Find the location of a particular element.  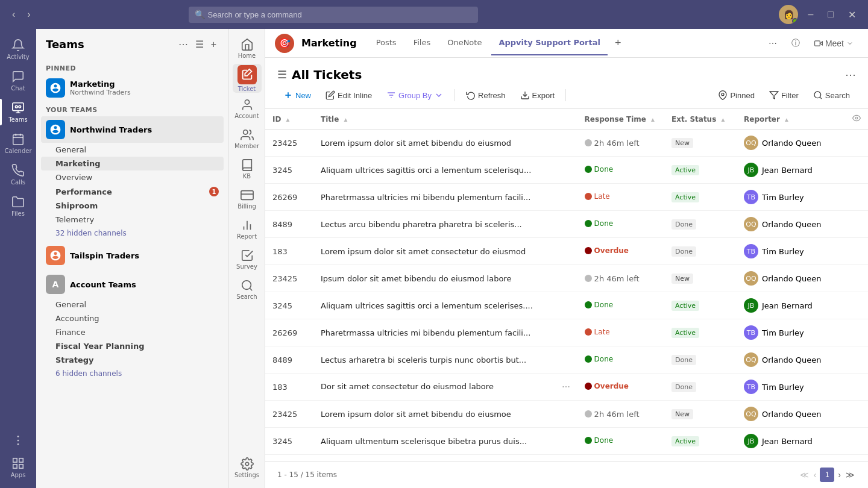

minimize-button: – is located at coordinates (810, 14).